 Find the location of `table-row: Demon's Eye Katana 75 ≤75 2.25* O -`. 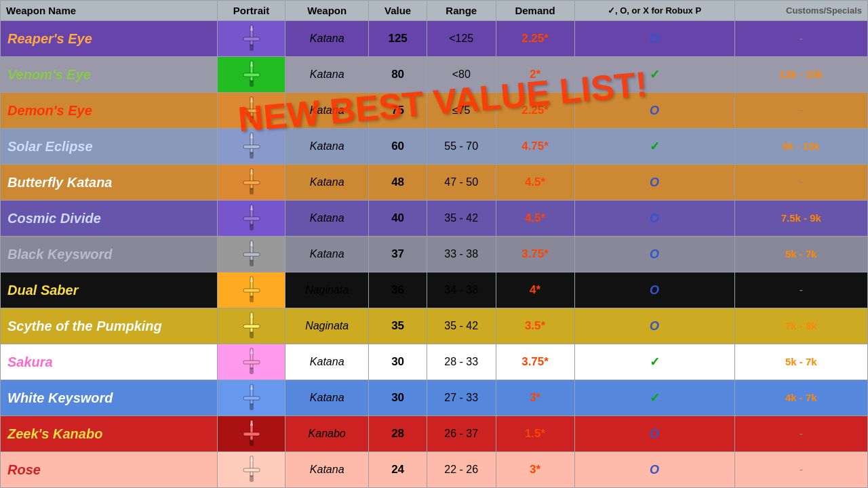

table-row: Demon's Eye Katana 75 ≤75 2.25* O - is located at coordinates (434, 111).